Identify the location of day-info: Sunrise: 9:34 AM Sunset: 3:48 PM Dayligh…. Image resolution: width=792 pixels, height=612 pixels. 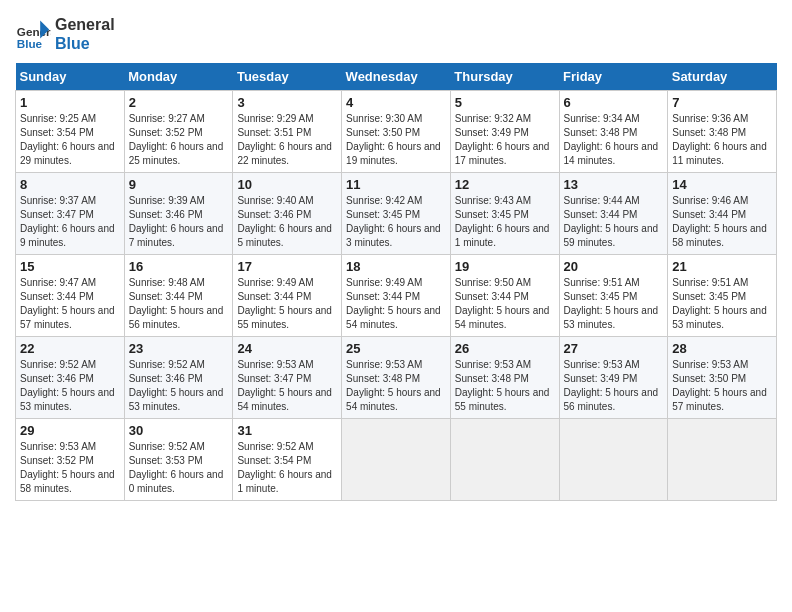
(614, 140).